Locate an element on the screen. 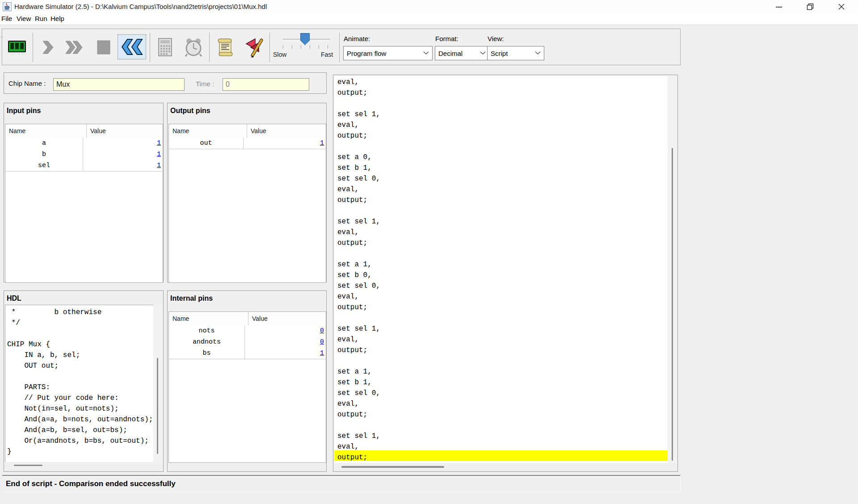 Image resolution: width=858 pixels, height=504 pixels. restore-button is located at coordinates (810, 7).